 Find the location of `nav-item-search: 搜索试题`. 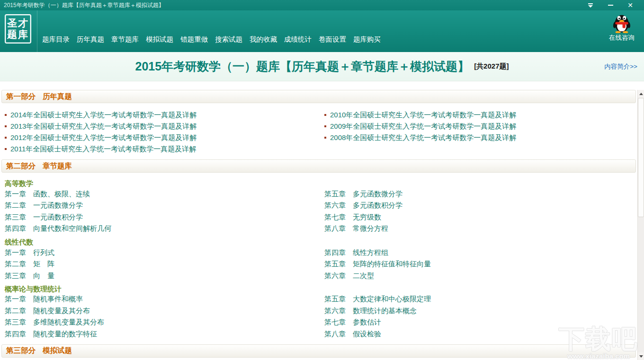

nav-item-search: 搜索试题 is located at coordinates (229, 40).